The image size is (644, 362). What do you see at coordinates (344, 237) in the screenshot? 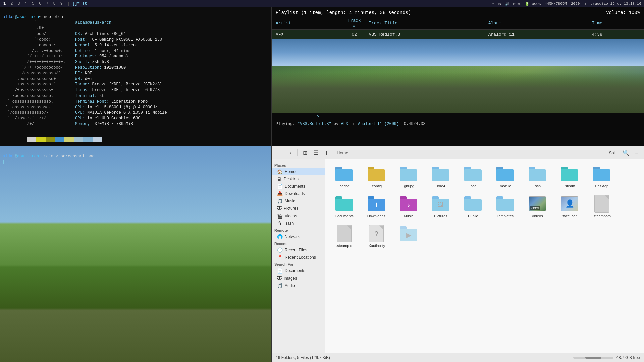
I see `file-item-steampid: .steampid` at bounding box center [344, 237].